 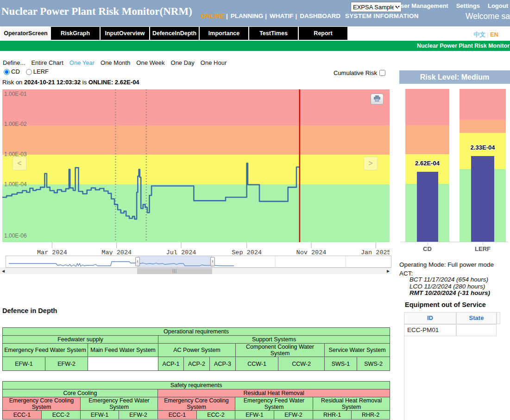 What do you see at coordinates (450, 287) in the screenshot?
I see `act-items: BCT 11/17/2024 (654 hours)LCO 11/2/2024 …` at bounding box center [450, 287].